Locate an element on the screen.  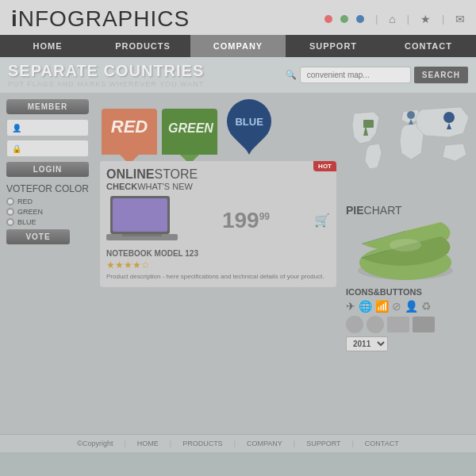
world-map-area is located at coordinates (409, 149).